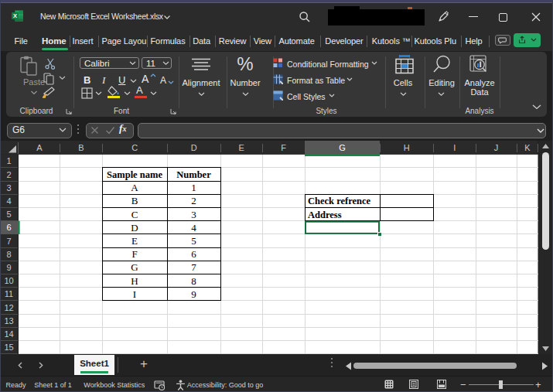  What do you see at coordinates (340, 201) in the screenshot?
I see `svg-text: Check refrence` at bounding box center [340, 201].